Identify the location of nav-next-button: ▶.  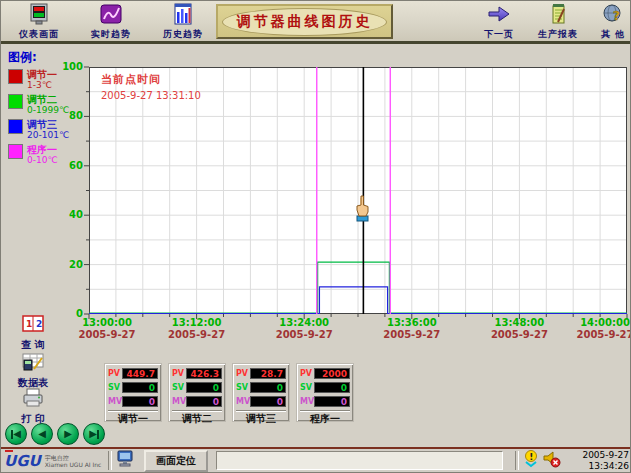
(68, 434).